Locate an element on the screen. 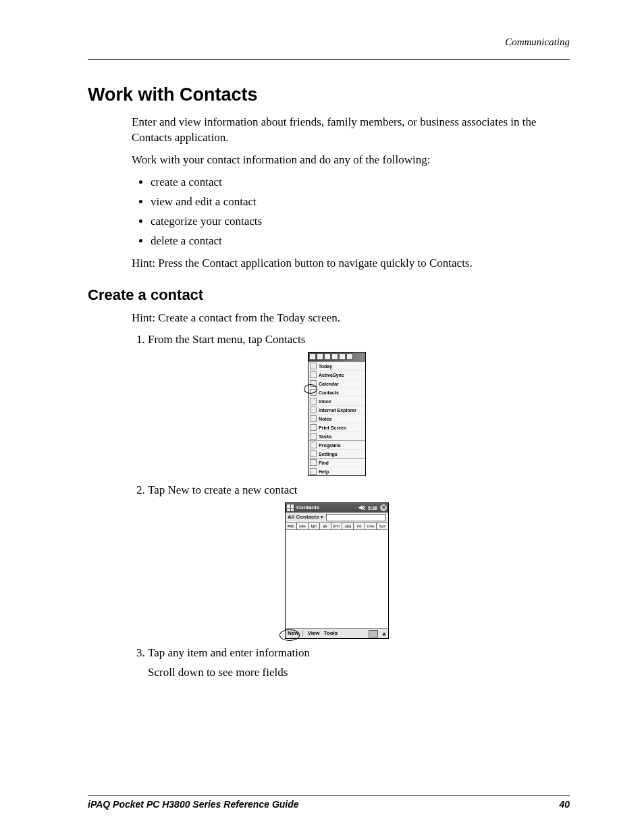  header-rule is located at coordinates (329, 59).